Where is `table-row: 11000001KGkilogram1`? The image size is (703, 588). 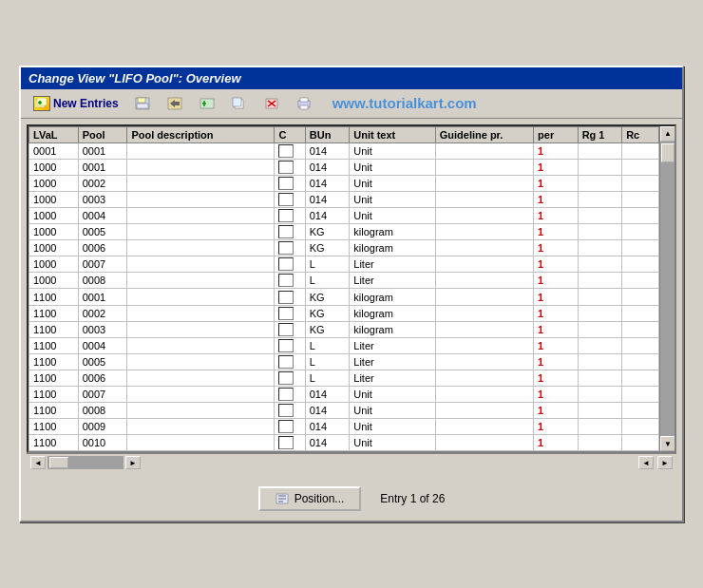
table-row: 11000001KGkilogram1 is located at coordinates (344, 296).